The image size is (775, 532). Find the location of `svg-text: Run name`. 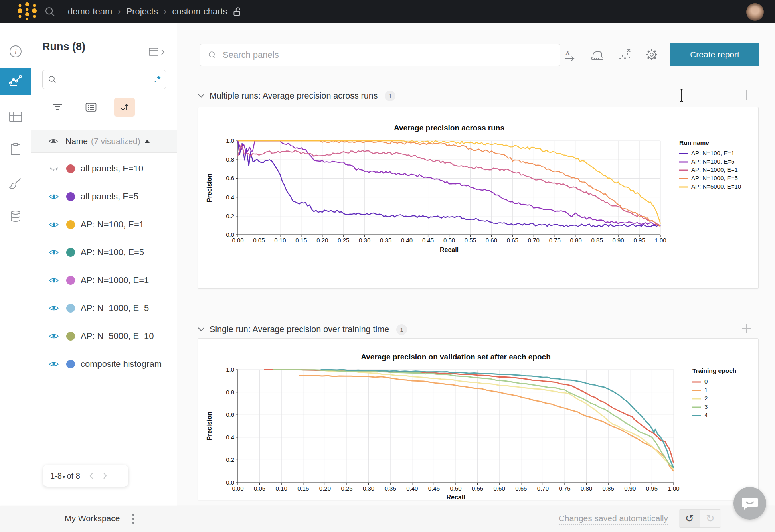

svg-text: Run name is located at coordinates (694, 143).